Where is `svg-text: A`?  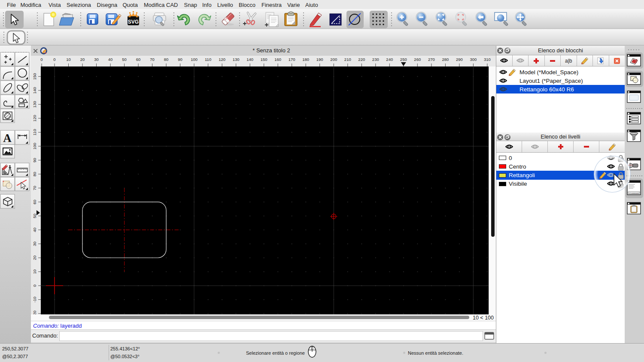 svg-text: A is located at coordinates (7, 138).